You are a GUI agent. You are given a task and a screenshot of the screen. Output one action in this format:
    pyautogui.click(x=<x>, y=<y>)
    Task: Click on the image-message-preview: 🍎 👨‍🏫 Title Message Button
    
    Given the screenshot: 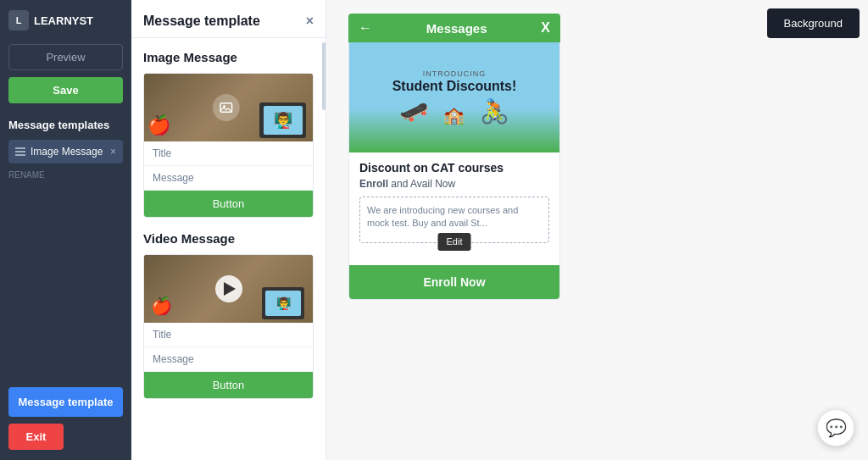 What is the action you would take?
    pyautogui.click(x=229, y=146)
    